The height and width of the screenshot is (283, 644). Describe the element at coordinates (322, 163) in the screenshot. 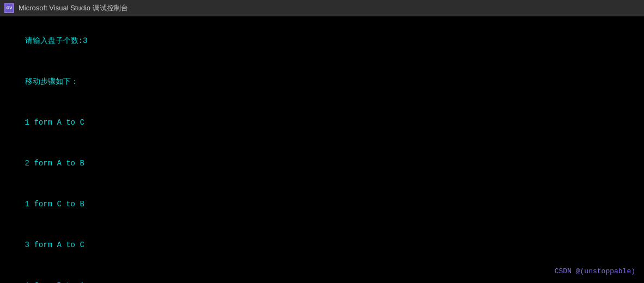

I see `step-2-line: 2 form A to B` at that location.